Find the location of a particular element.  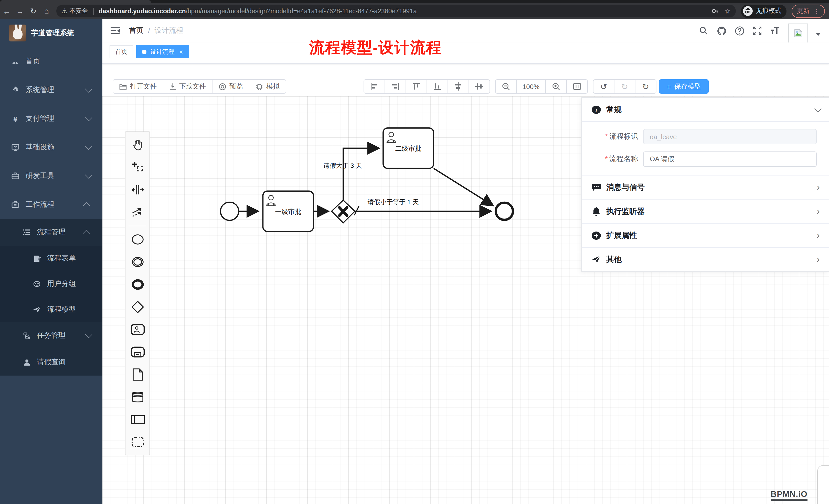

close-icon: × is located at coordinates (181, 52).